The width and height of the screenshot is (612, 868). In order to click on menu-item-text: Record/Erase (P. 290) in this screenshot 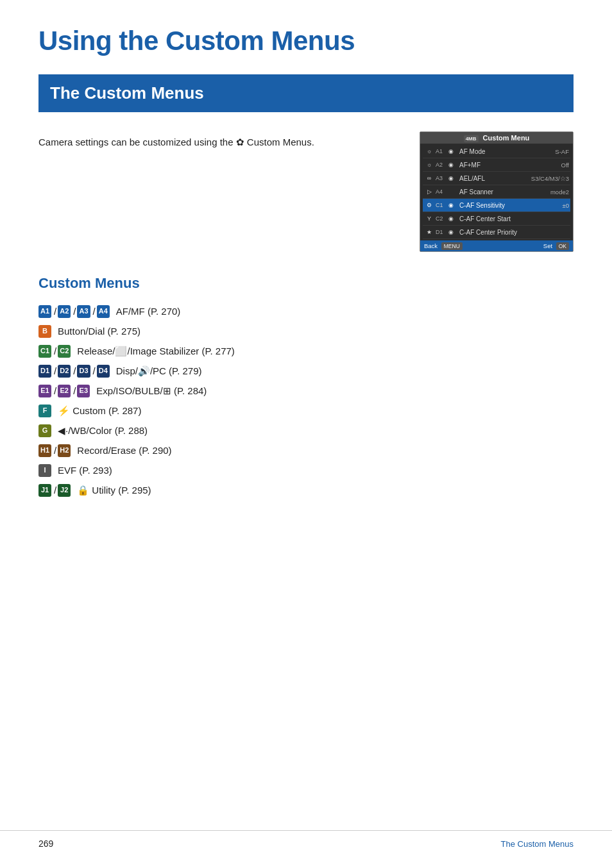, I will do `click(124, 450)`.